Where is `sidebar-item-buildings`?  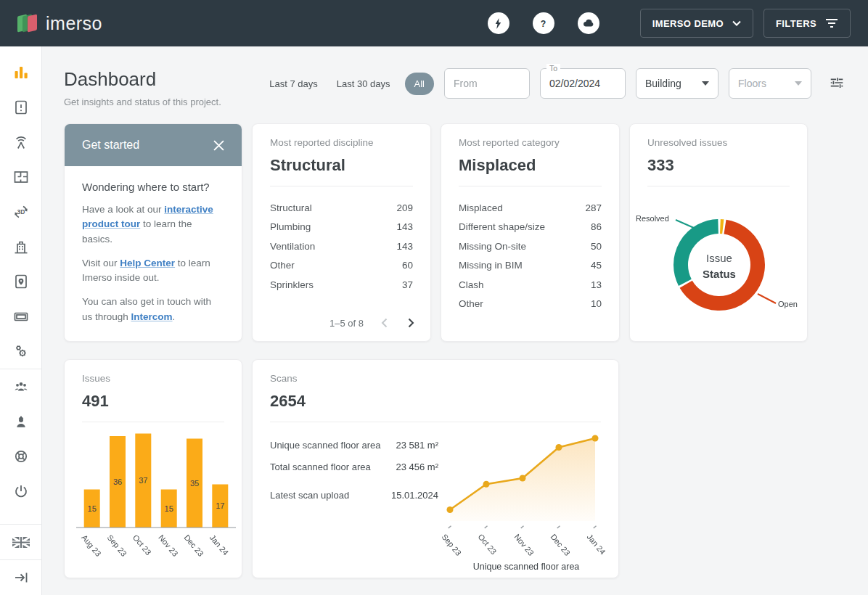 sidebar-item-buildings is located at coordinates (20, 247).